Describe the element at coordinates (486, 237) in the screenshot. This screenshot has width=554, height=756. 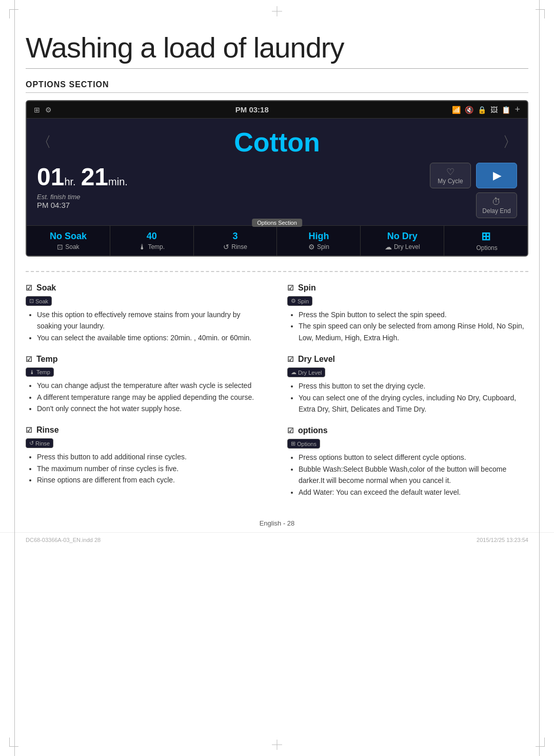
I see `options-value: ⊞` at that location.